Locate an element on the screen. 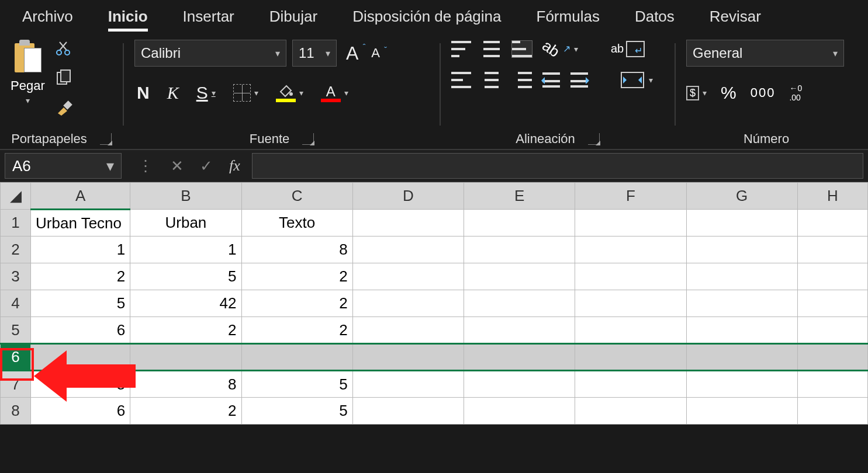 The width and height of the screenshot is (868, 473). row-header: 8 is located at coordinates (16, 411).